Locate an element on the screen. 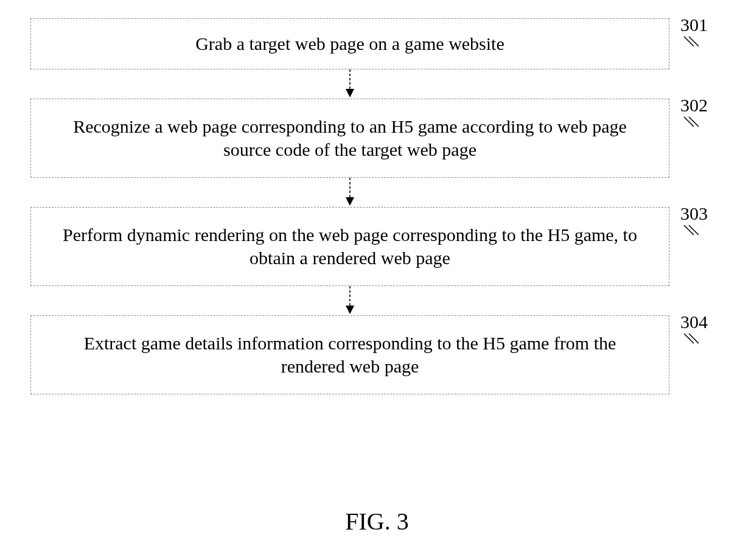 This screenshot has height=560, width=754. flowchart-step: Grab a target web page on a game website… is located at coordinates (377, 44).